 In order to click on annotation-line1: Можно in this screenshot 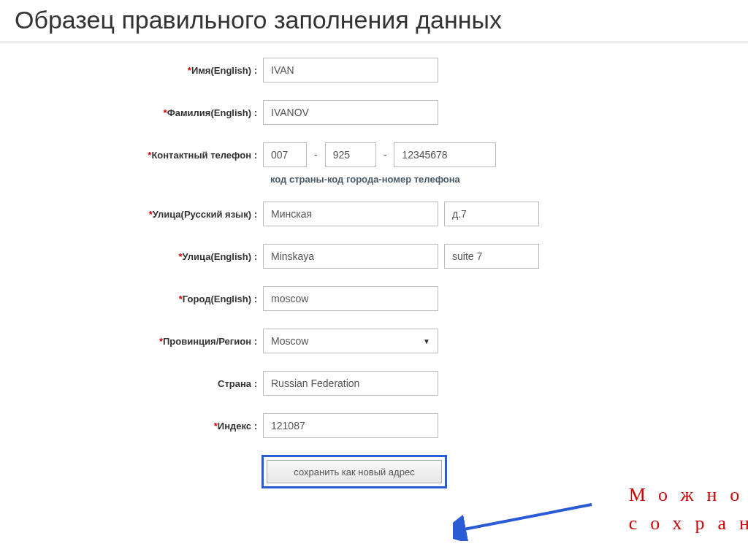, I will do `click(688, 495)`.